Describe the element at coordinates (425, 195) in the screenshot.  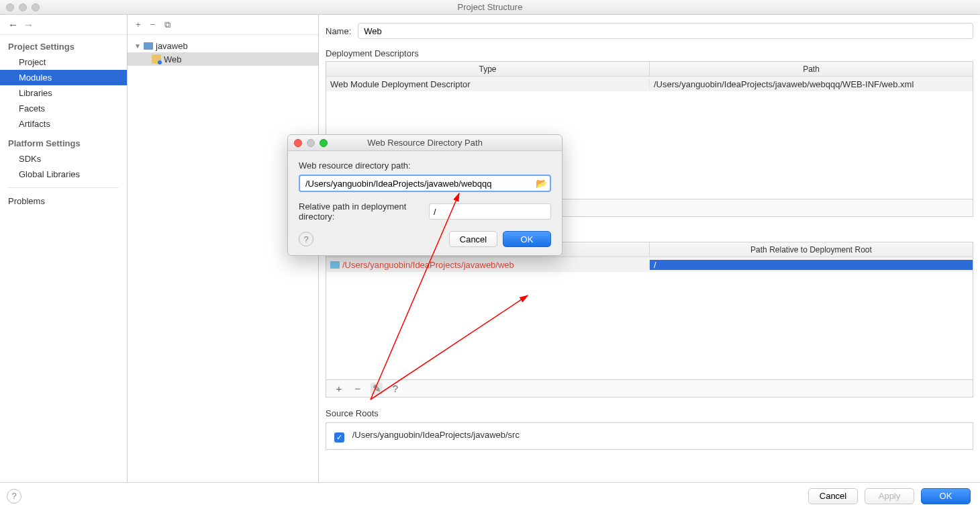
I see `web-resource-path-dialog: Web Resource Directory Path Web resource…` at that location.